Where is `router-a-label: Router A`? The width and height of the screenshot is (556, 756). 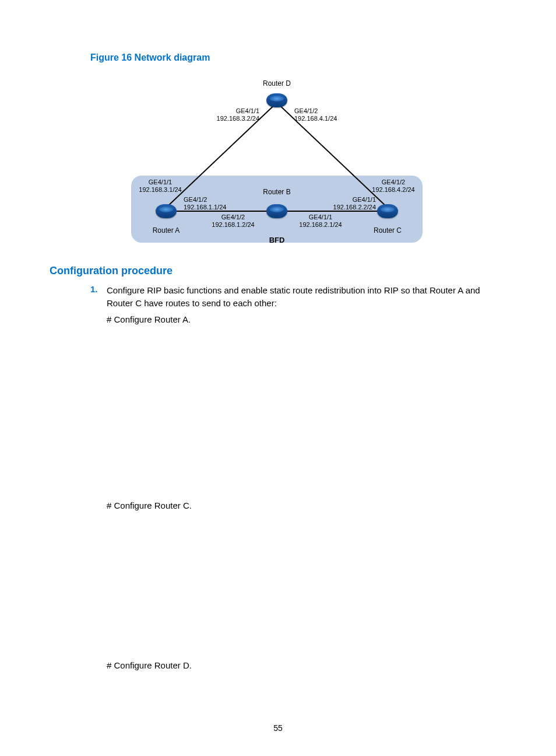 router-a-label: Router A is located at coordinates (166, 230).